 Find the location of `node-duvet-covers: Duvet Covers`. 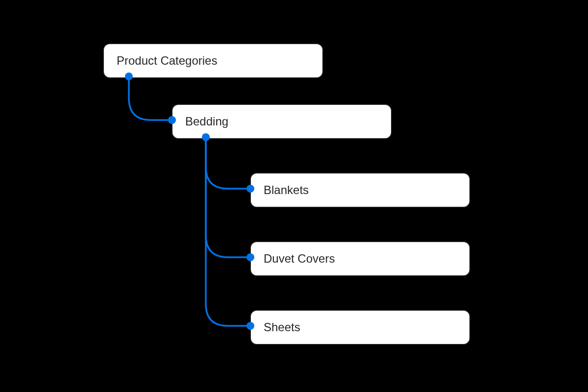

node-duvet-covers: Duvet Covers is located at coordinates (360, 259).